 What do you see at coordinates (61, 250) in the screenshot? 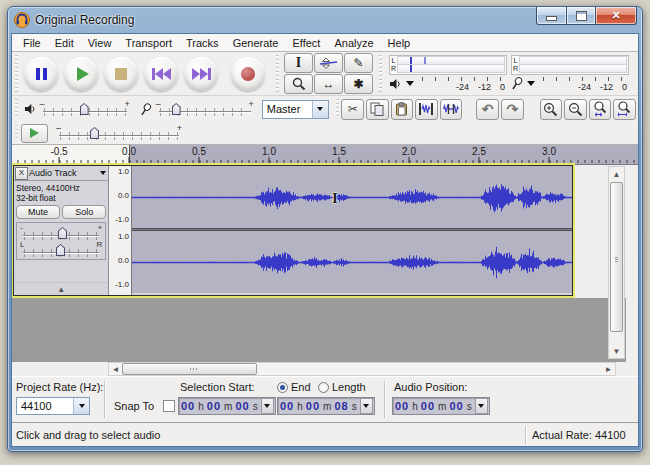
I see `track-pan-slider: LR` at bounding box center [61, 250].